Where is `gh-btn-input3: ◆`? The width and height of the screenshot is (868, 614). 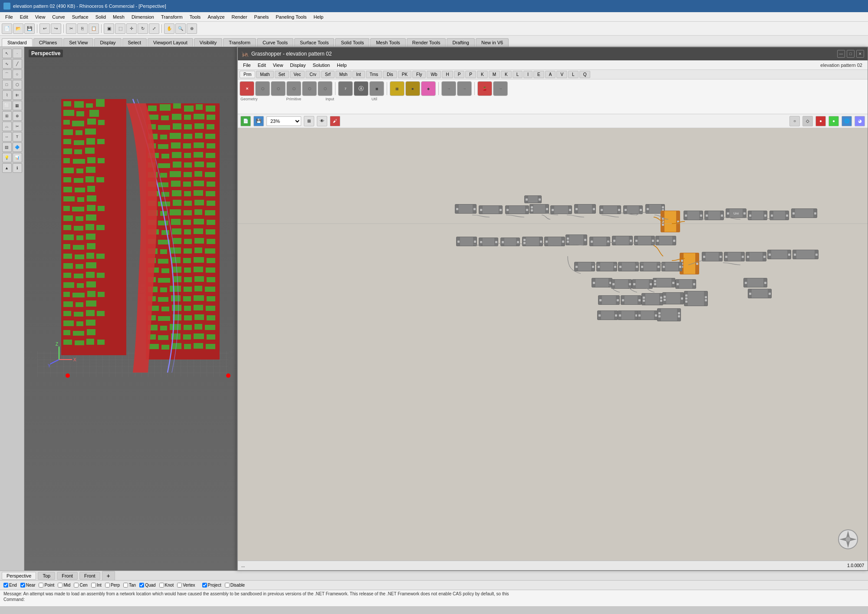 gh-btn-input3: ◆ is located at coordinates (428, 89).